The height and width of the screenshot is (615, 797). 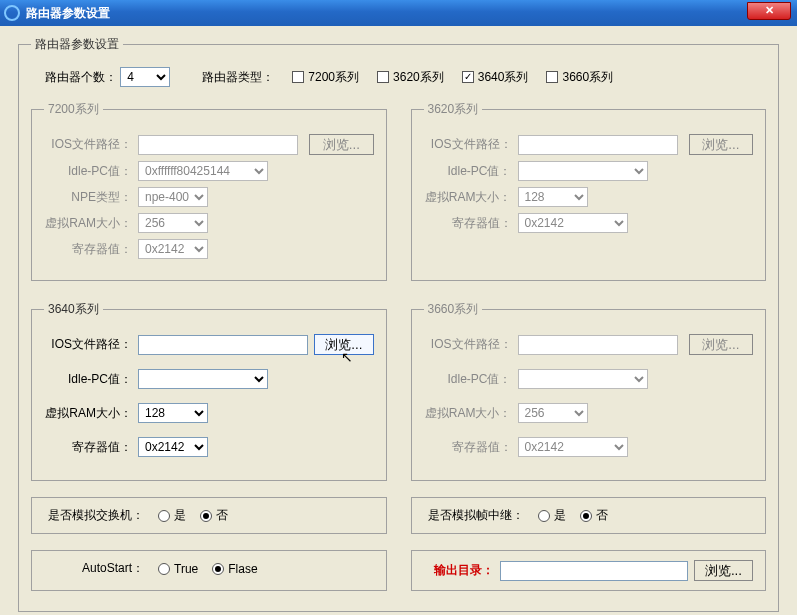 What do you see at coordinates (94, 568) in the screenshot?
I see `autostart-label: AutoStart：` at bounding box center [94, 568].